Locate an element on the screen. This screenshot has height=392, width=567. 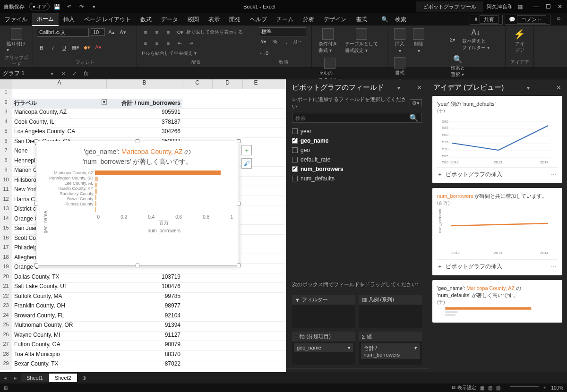
tab-formulas: 数式 is located at coordinates (146, 20).